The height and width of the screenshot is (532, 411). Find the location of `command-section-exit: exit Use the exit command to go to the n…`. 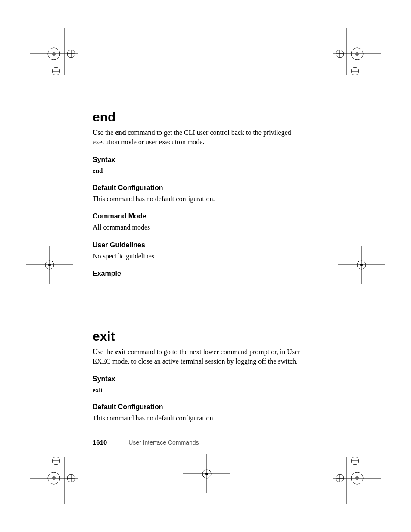

command-section-exit: exit Use the exit command to go to the n… is located at coordinates (205, 376).